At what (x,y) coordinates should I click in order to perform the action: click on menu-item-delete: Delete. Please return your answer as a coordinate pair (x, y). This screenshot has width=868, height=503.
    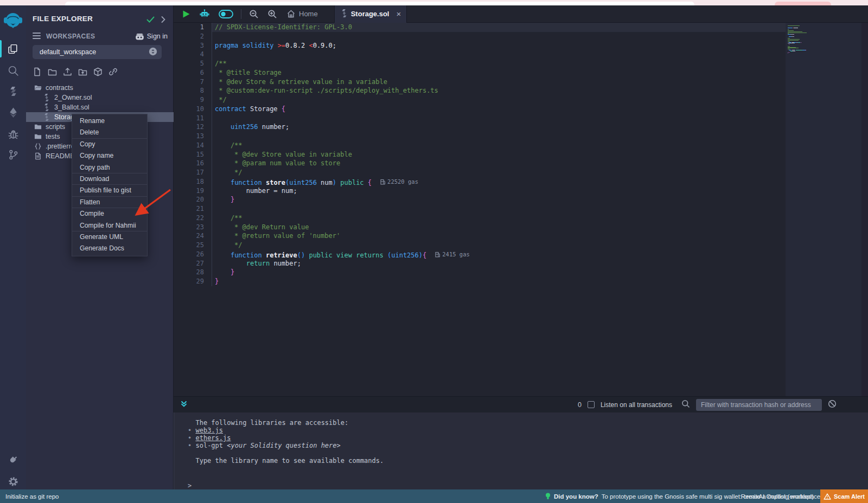
    Looking at the image, I should click on (110, 132).